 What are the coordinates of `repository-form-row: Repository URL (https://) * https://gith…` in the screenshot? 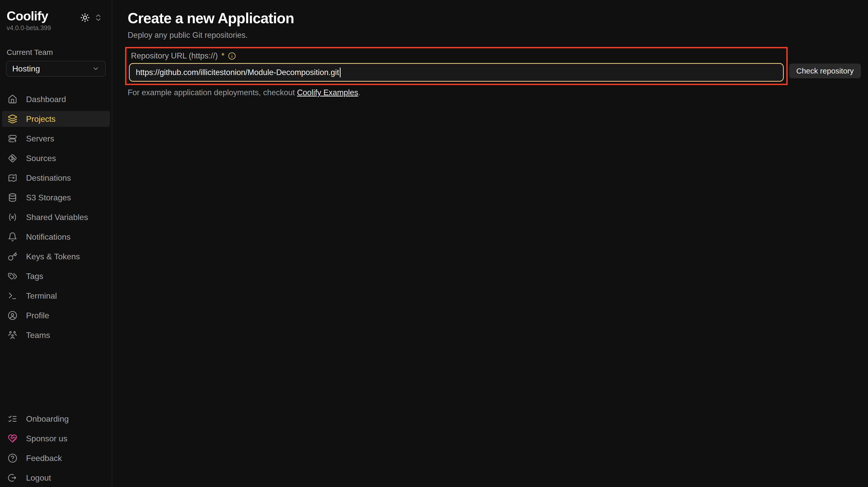 It's located at (493, 66).